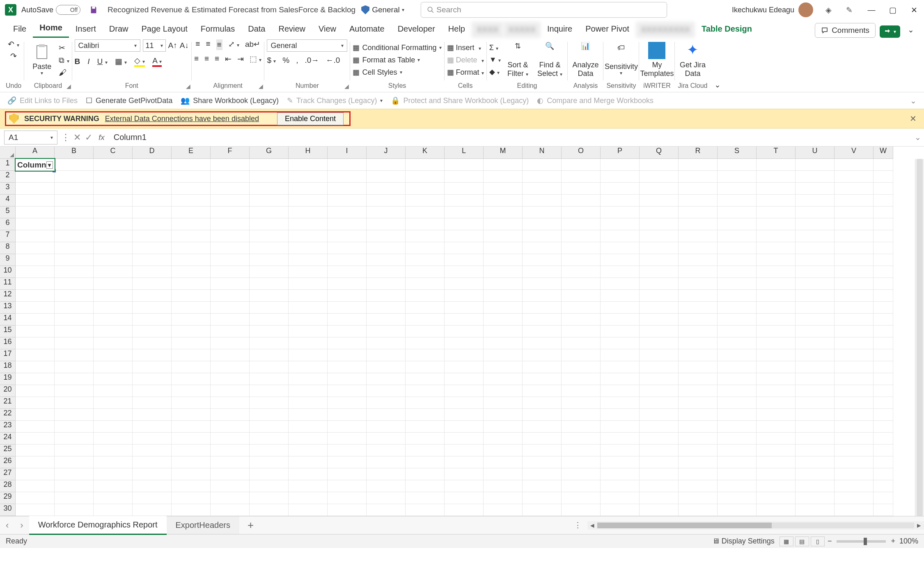 Image resolution: width=924 pixels, height=587 pixels. I want to click on namebox-expand-icon: ⋮, so click(66, 138).